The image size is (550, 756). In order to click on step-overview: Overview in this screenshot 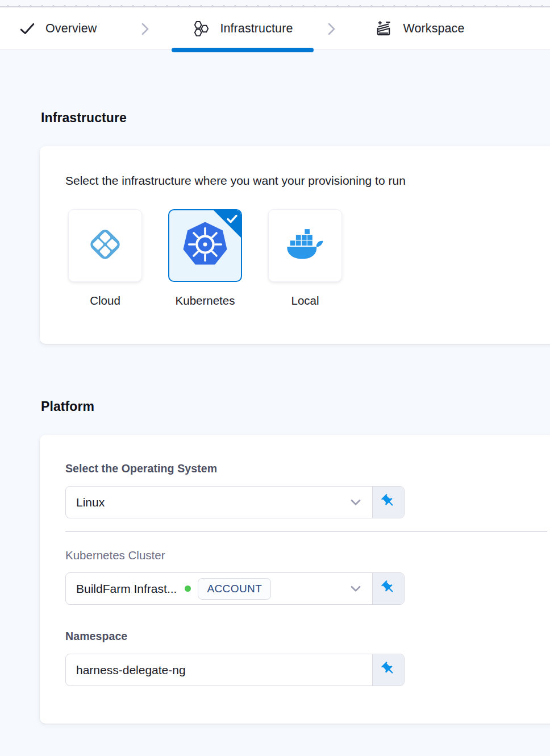, I will do `click(58, 28)`.